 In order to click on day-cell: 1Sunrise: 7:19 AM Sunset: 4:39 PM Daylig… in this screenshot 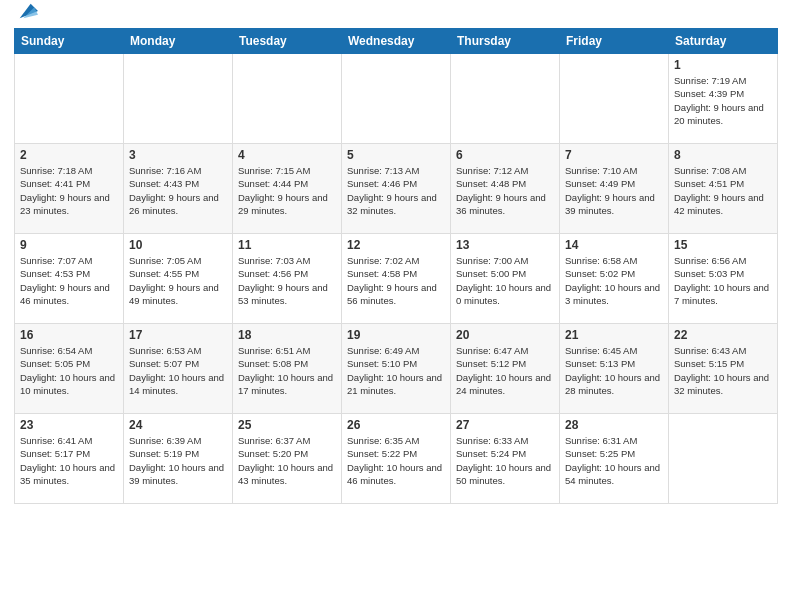, I will do `click(724, 99)`.